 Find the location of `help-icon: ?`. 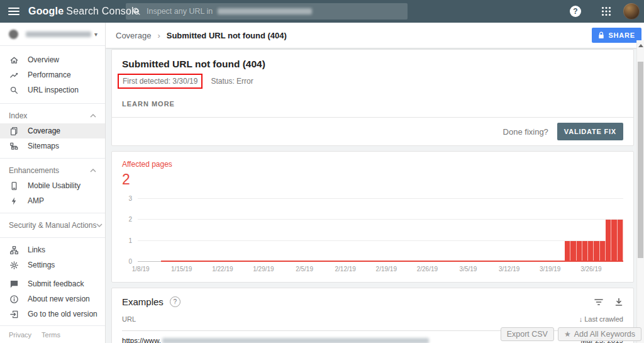

help-icon: ? is located at coordinates (575, 11).